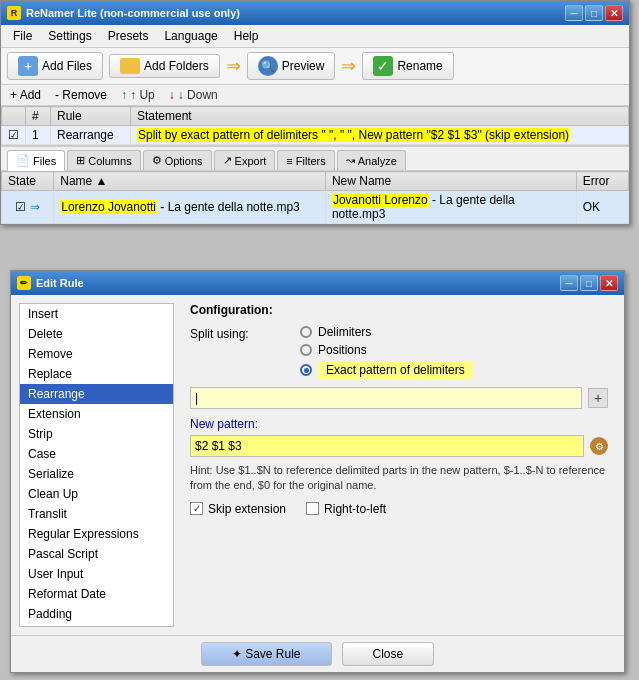  Describe the element at coordinates (306, 370) in the screenshot. I see `radio-exact` at that location.